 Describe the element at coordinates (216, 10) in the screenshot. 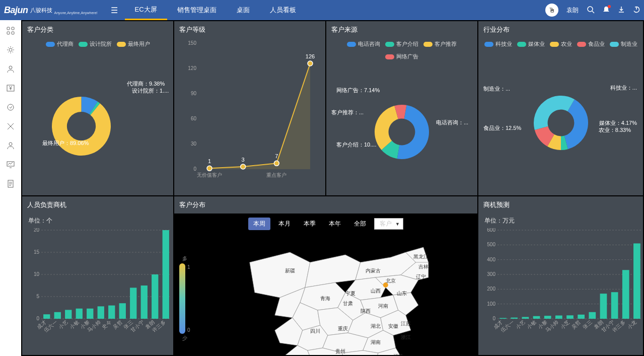

I see `nav-tabs: EC大屏 销售管理桌面 桌面 人员看板` at that location.